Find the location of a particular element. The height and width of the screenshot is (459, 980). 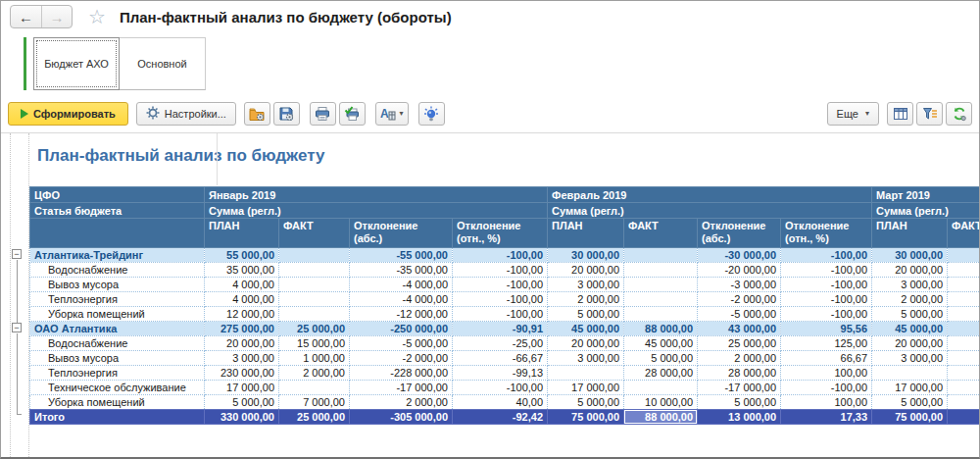

cell: 125,00 is located at coordinates (827, 343).